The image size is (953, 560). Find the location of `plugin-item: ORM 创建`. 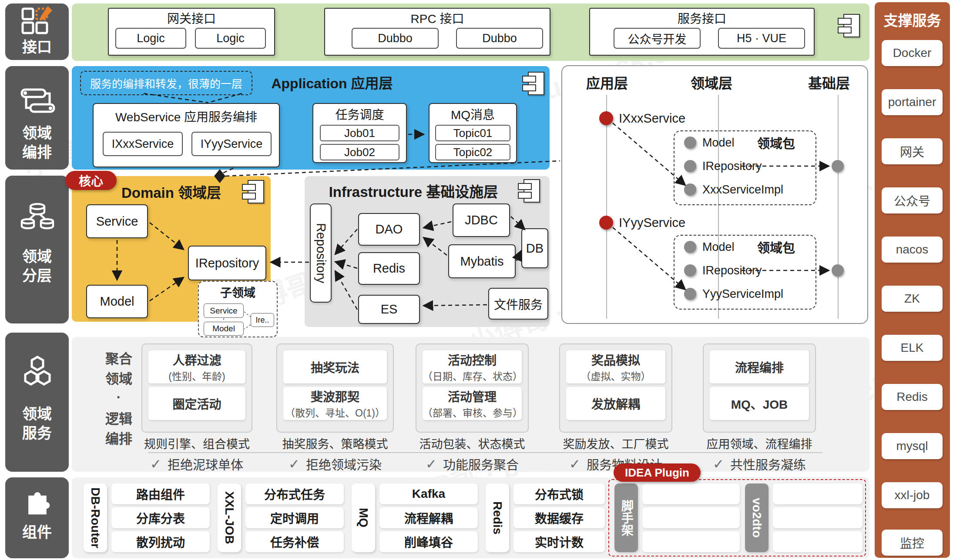

plugin-item: ORM 创建 is located at coordinates (691, 542).